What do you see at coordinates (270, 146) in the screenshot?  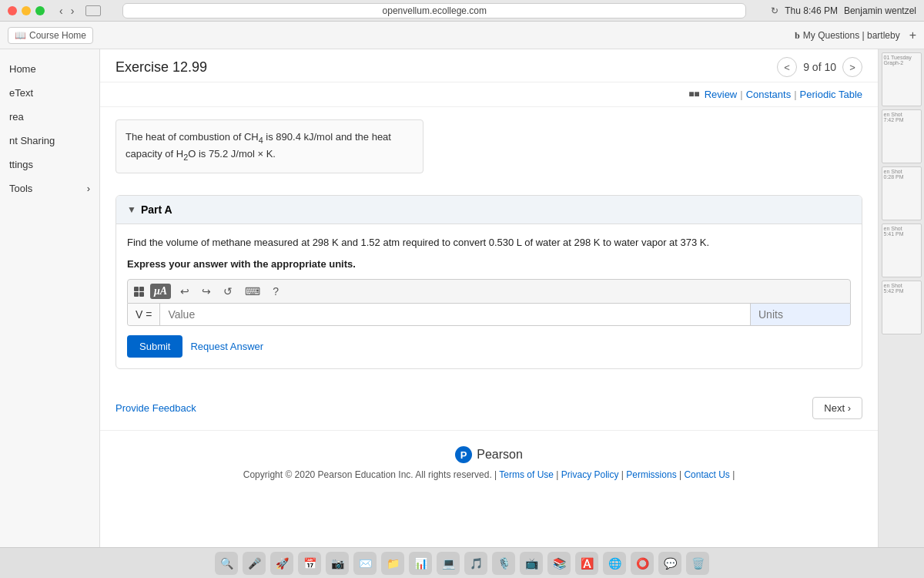 I see `context-panel: The heat of combustion of CH4 is 890.4 k…` at bounding box center [270, 146].